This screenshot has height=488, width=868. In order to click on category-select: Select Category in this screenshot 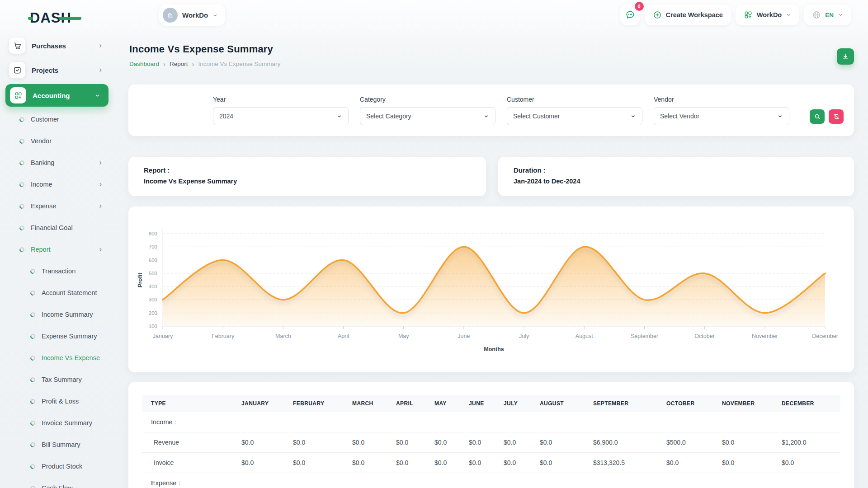, I will do `click(428, 116)`.